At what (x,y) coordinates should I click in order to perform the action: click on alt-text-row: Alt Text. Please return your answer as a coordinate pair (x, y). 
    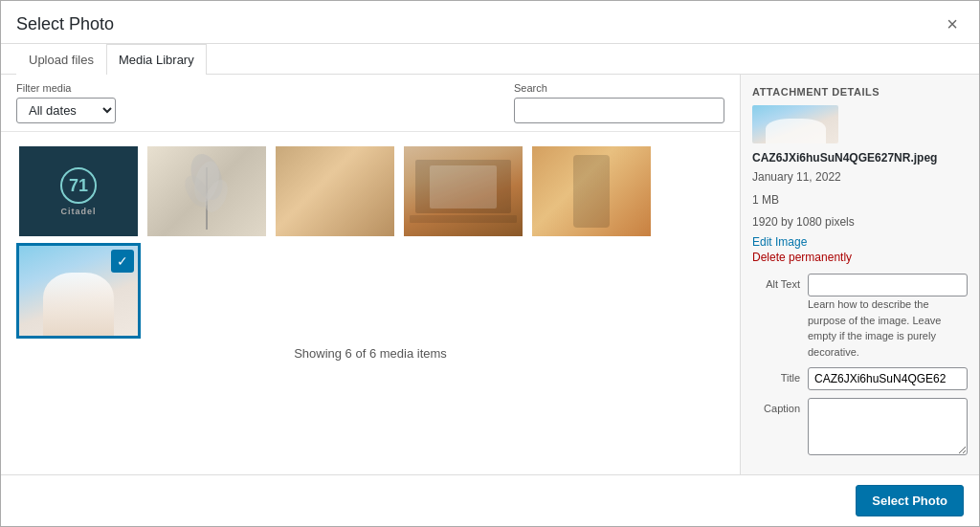
    Looking at the image, I should click on (859, 285).